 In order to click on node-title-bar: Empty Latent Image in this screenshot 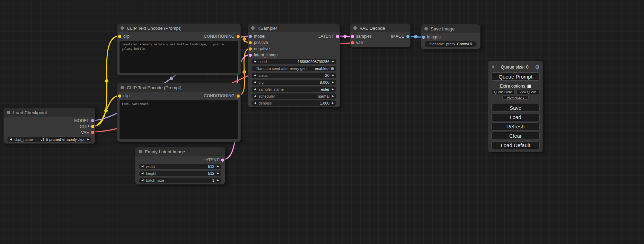, I will do `click(180, 152)`.